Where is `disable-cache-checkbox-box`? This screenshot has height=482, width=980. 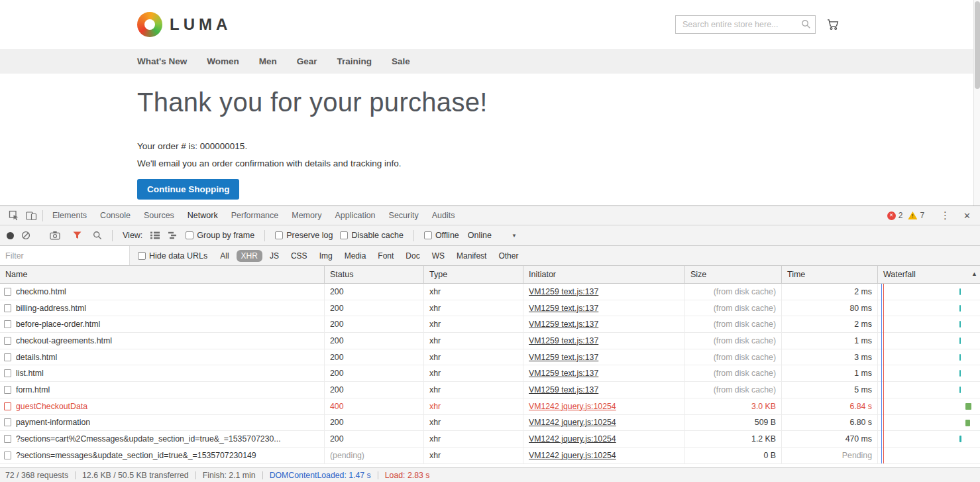
disable-cache-checkbox-box is located at coordinates (344, 235).